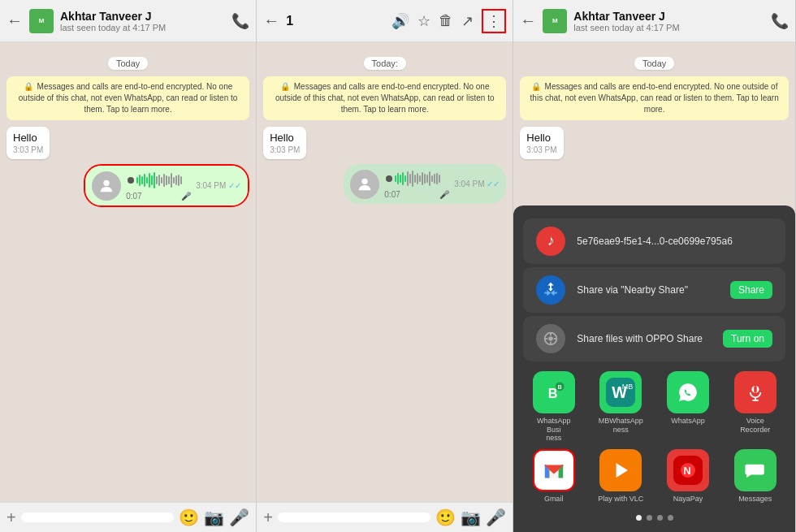 This screenshot has width=796, height=532. What do you see at coordinates (628, 387) in the screenshot?
I see `svg-text: MB` at bounding box center [628, 387].